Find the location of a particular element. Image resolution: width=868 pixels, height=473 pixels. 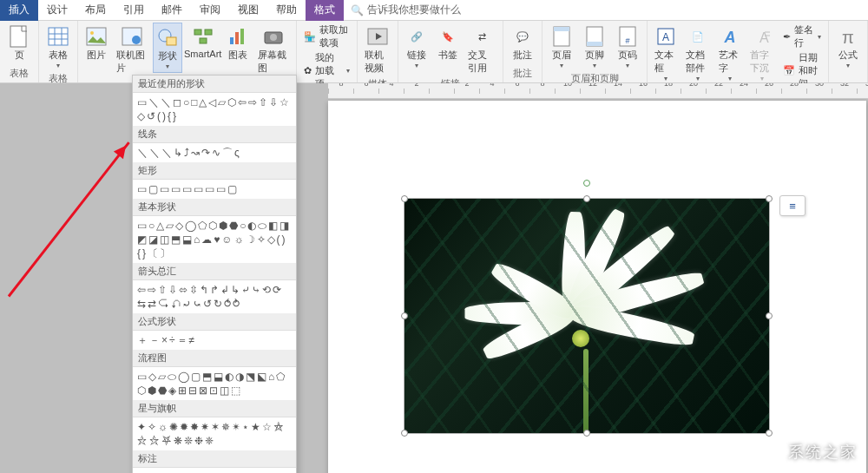

shapes-grid-arrows: ⇦⇨⇧⇩⬄⇳↰↱↲↳⤶⤷⟲⟳⇆⇄⮎⮏⤾⤿↺↻⥀⥁ is located at coordinates (214, 297).